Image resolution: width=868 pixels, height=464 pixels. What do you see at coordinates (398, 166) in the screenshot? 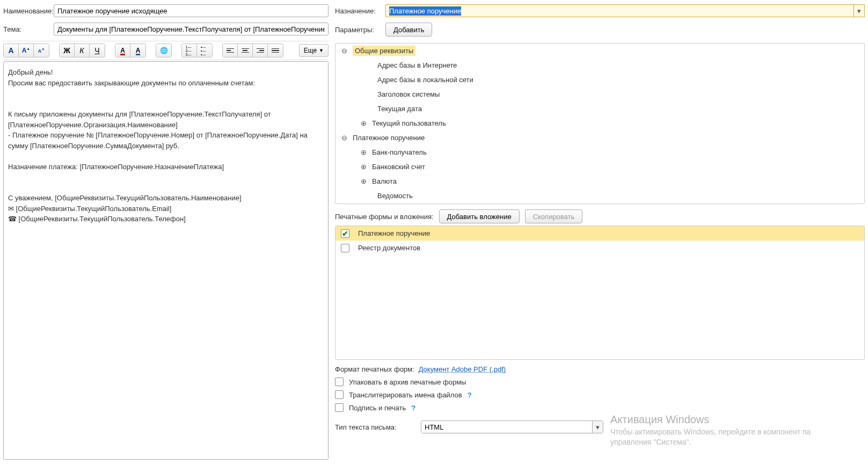
I see `tree-node-label: Банковский счет` at bounding box center [398, 166].